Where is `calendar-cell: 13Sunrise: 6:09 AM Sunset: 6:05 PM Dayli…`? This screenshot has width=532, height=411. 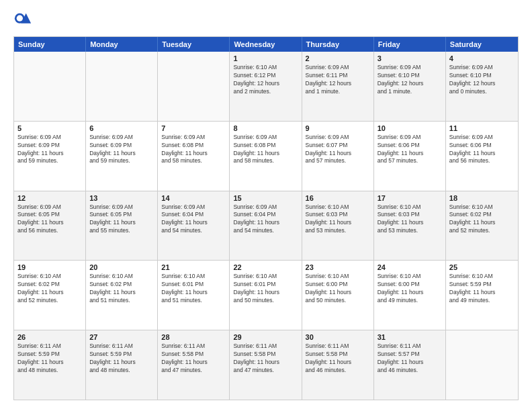 calendar-cell: 13Sunrise: 6:09 AM Sunset: 6:05 PM Dayli… is located at coordinates (122, 226).